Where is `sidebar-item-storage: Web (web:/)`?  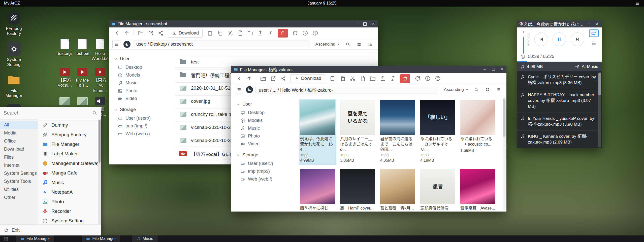 sidebar-item-storage: Web (web:/) is located at coordinates (144, 134).